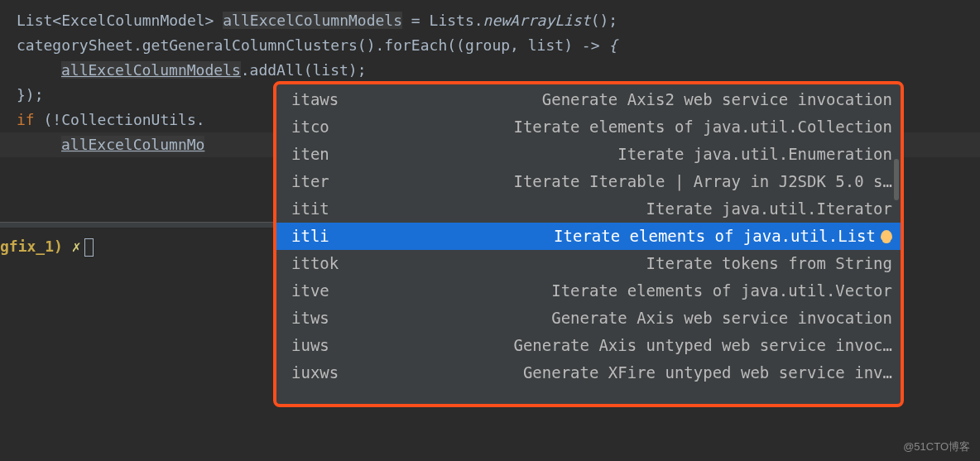 The image size is (980, 461). Describe the element at coordinates (329, 127) in the screenshot. I see `template-abbr: itco` at that location.